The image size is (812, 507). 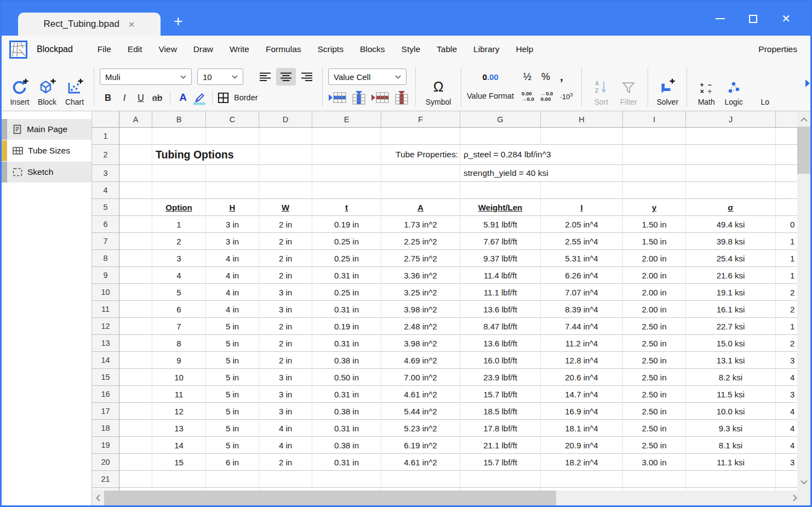 I want to click on delete-row-icon, so click(x=380, y=98).